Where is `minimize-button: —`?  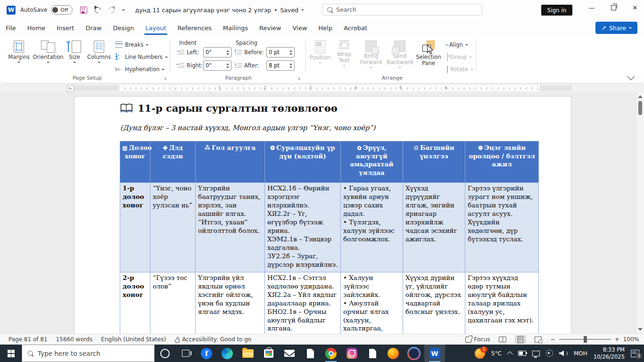 minimize-button: — is located at coordinates (592, 8).